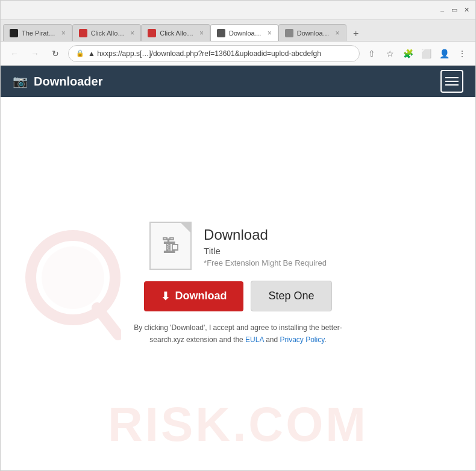 Image resolution: width=476 pixels, height=471 pixels. Describe the element at coordinates (201, 33) in the screenshot. I see `tab-click2-close: ×` at that location.